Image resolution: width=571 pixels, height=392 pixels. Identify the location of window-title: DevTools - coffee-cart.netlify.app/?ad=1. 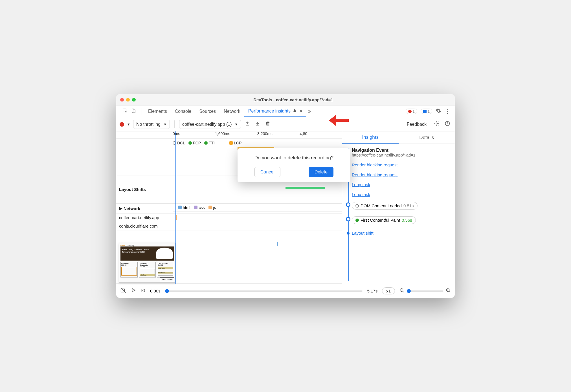
(293, 100).